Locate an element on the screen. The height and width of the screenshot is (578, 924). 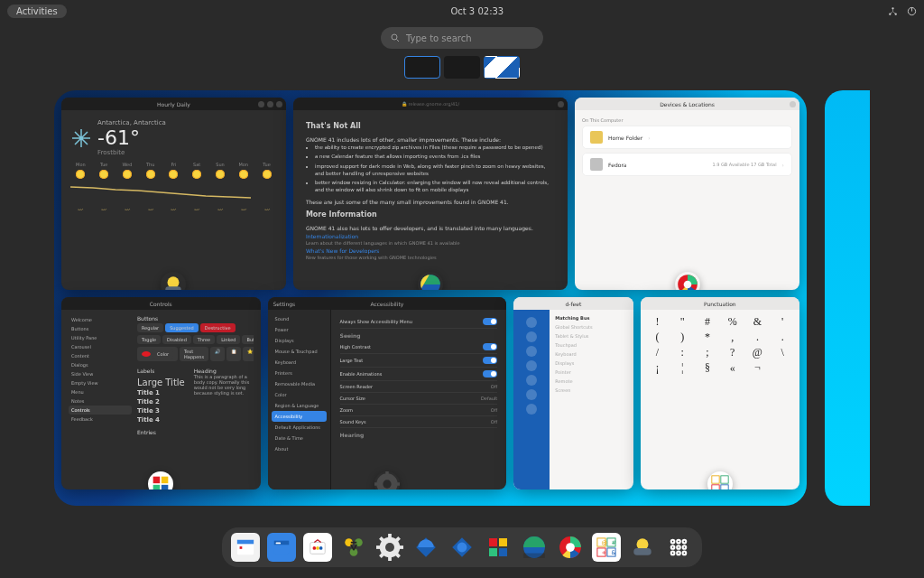
weather-temp: -61° is located at coordinates (132, 137).